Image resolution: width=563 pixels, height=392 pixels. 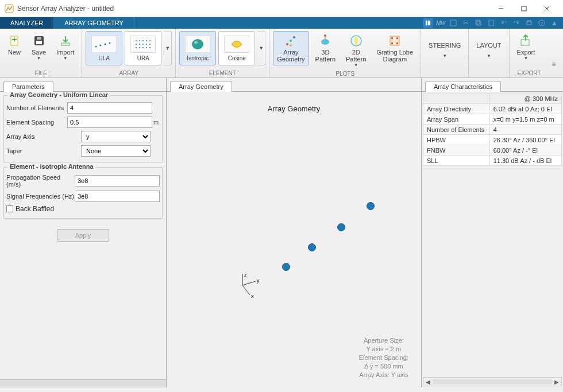 I want to click on ribbon-group-label: EXPORT, so click(x=537, y=73).